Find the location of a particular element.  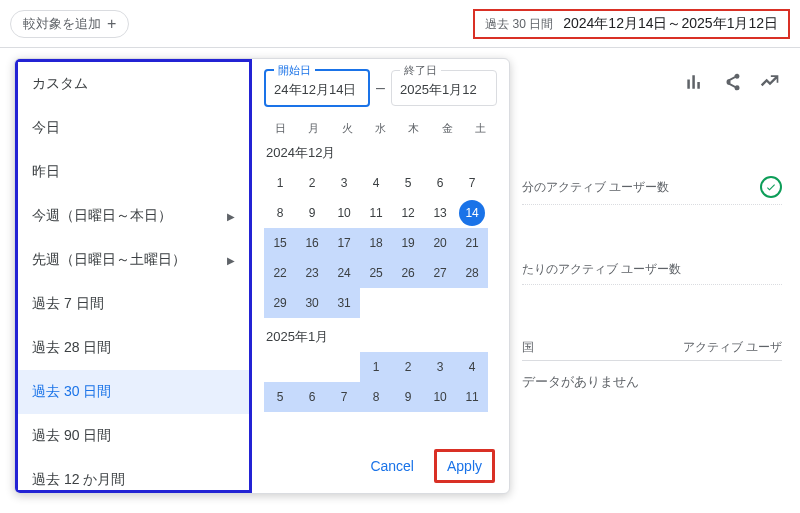

calendar-day: 29 is located at coordinates (280, 303).